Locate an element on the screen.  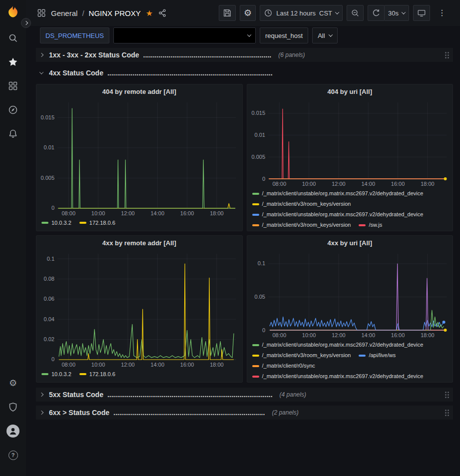
time-series-chart: 08:0010:0012:0014:0016:0018:0000.020.040… is located at coordinates (139, 309).